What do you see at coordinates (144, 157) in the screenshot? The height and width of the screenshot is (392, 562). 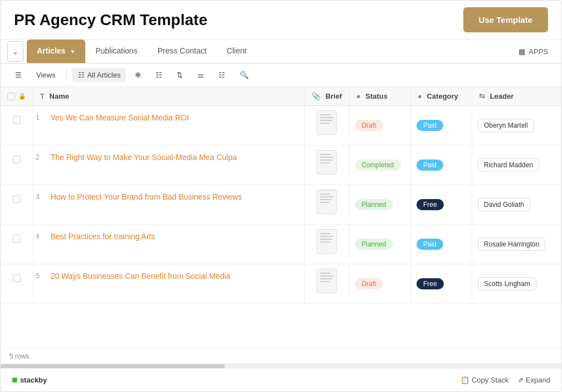 I see `article-link: The Right Way to Make Your Social-Media …` at bounding box center [144, 157].